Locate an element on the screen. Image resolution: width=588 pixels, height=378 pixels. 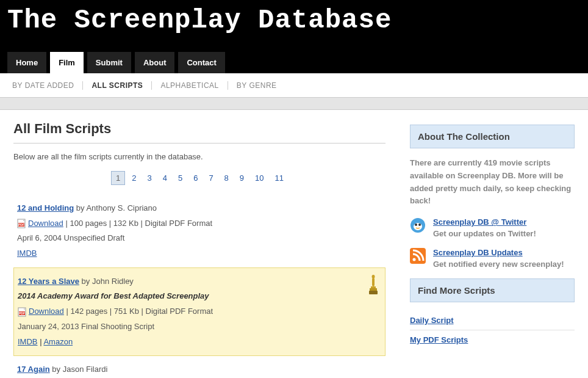
main-nav: HomeFilmSubmitAboutContact is located at coordinates (294, 62).